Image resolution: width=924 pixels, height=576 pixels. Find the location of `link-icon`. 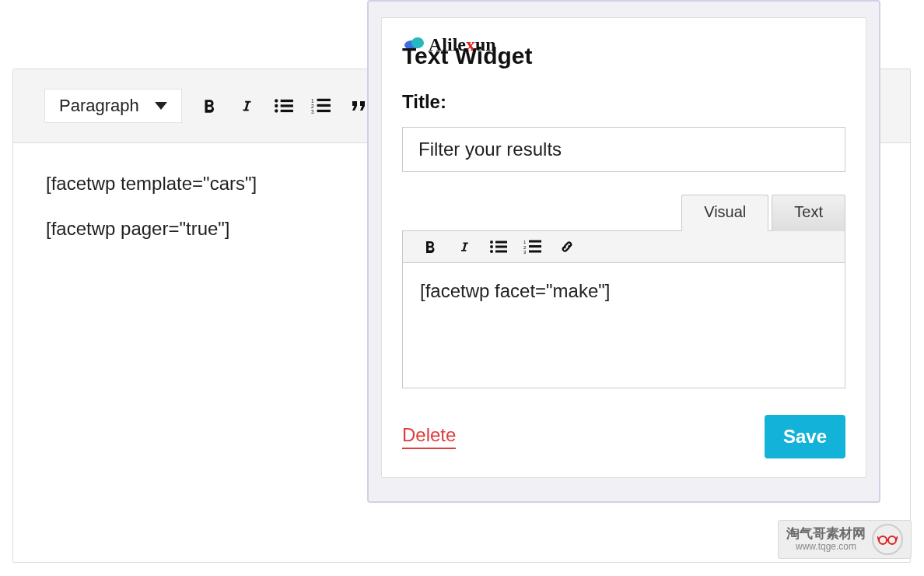

link-icon is located at coordinates (567, 247).